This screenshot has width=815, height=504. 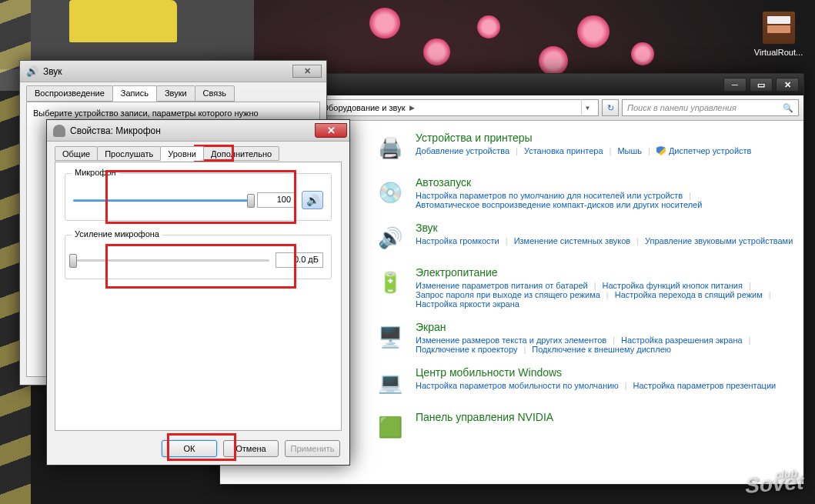 I want to click on mic-tabs: ОбщиеПрослушатьУровниДополнительно, so click(x=199, y=151).